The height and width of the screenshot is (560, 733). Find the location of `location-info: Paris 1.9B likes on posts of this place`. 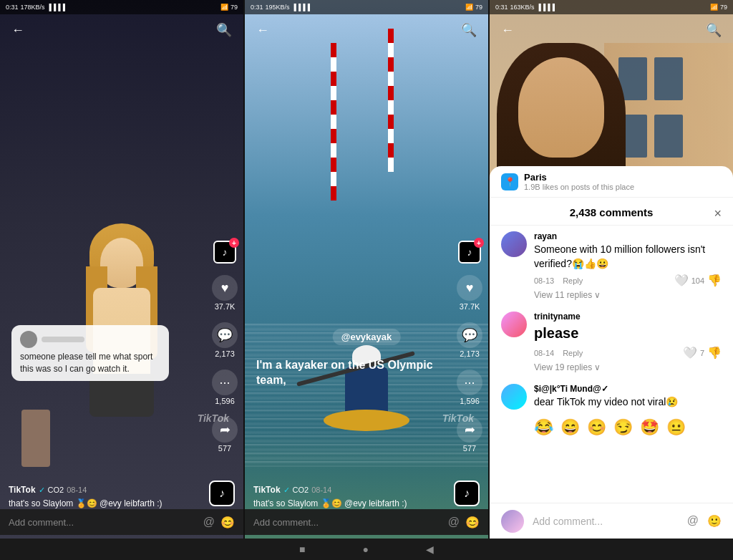

location-info: Paris 1.9B likes on posts of this place is located at coordinates (579, 182).